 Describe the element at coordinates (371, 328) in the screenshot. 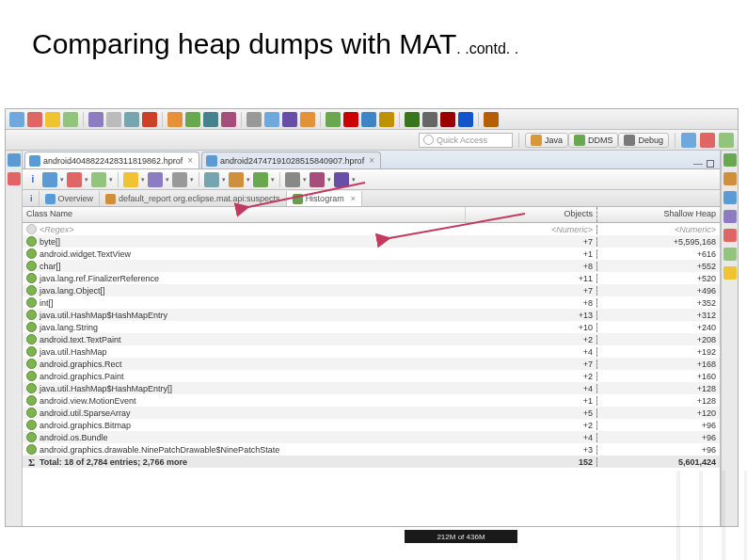

I see `table-row: java.lang.String+10+240` at that location.